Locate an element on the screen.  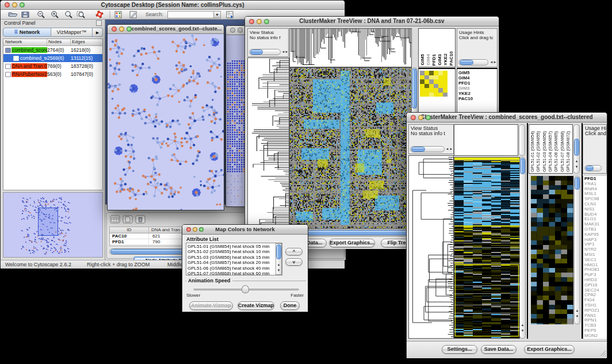
collabels2-vscrollbar: ▲ ▼ is located at coordinates (576, 149).